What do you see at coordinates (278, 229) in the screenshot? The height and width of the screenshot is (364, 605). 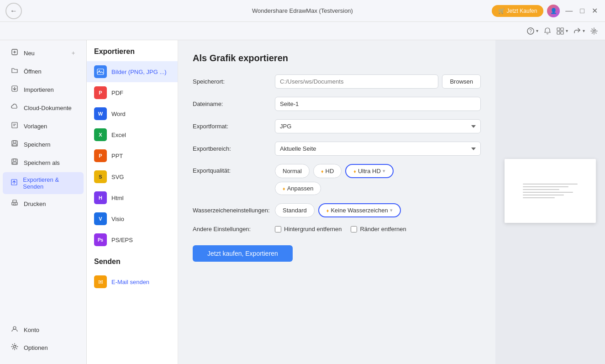 I see `hintergrund-checkbox` at bounding box center [278, 229].